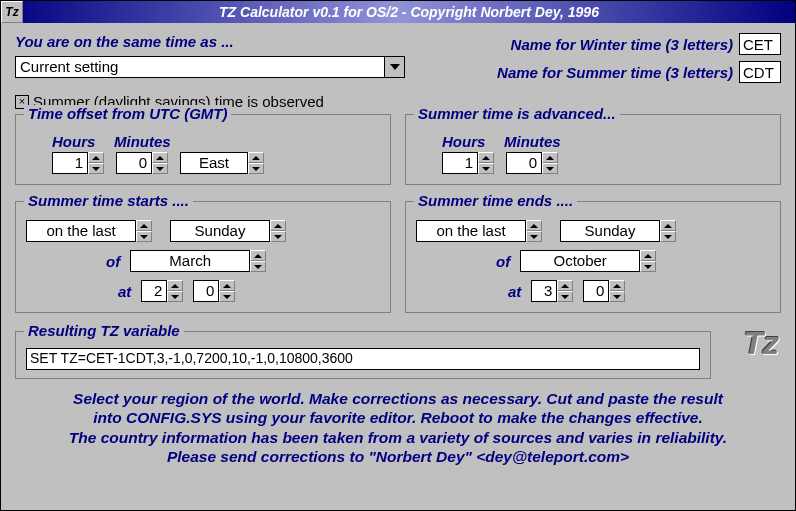  Describe the element at coordinates (593, 150) in the screenshot. I see `advance-group: Summer time is advanced... Hours Minutes…` at that location.